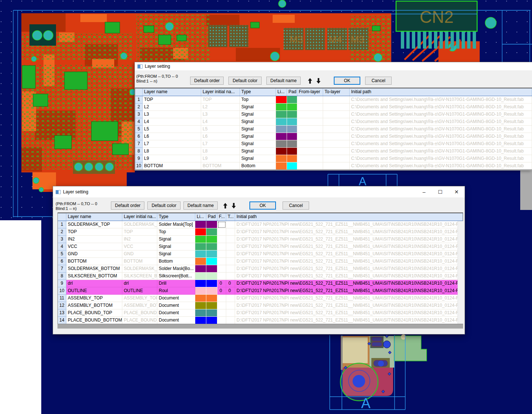 This screenshot has width=532, height=414. What do you see at coordinates (310, 92) in the screenshot?
I see `column-header-from-layer: From-layer` at bounding box center [310, 92].